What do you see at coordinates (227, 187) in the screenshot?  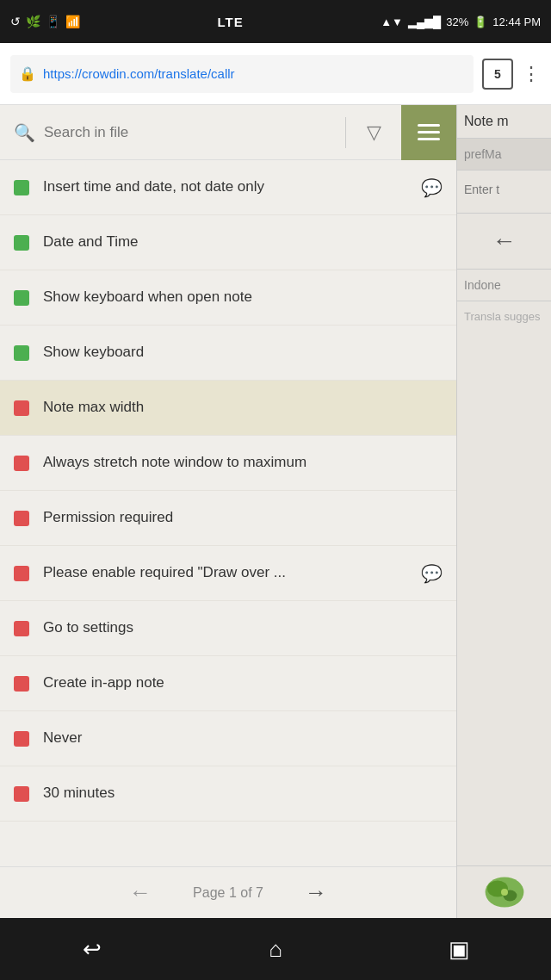 I see `item-text: Insert time and date, not date only` at bounding box center [227, 187].